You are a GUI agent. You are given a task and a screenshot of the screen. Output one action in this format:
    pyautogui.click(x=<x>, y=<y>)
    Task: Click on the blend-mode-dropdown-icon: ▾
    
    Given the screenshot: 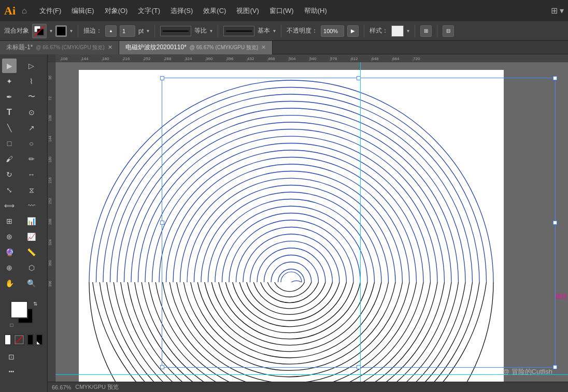 What is the action you would take?
    pyautogui.click(x=51, y=31)
    